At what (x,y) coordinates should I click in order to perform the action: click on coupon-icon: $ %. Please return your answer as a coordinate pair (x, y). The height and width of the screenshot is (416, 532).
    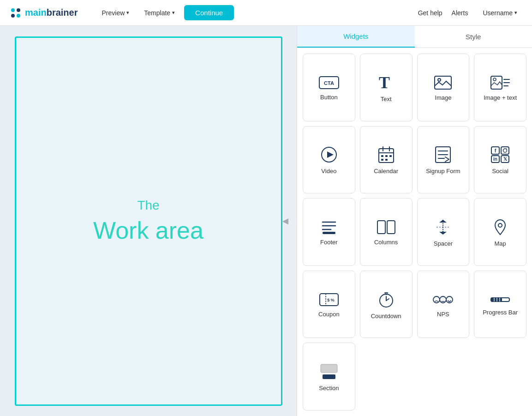
    Looking at the image, I should click on (329, 300).